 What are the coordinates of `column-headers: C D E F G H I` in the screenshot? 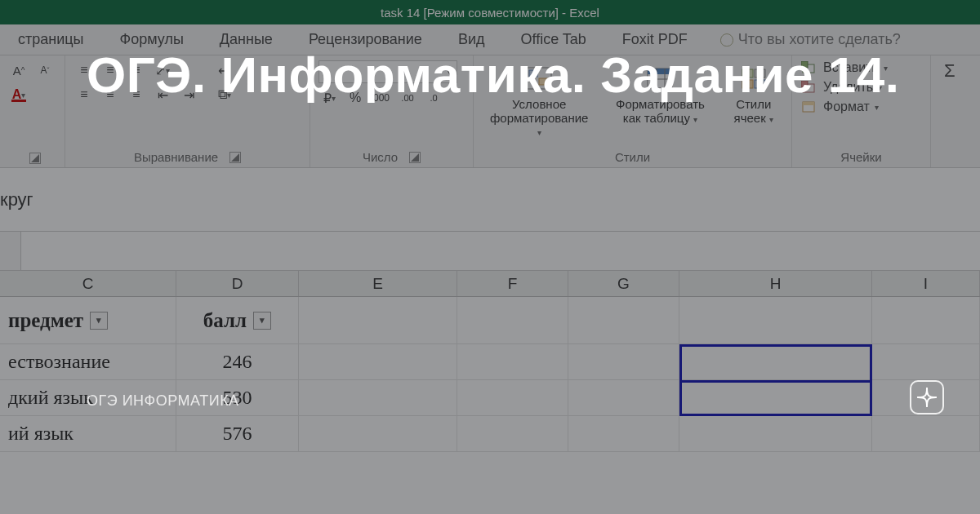 It's located at (490, 284).